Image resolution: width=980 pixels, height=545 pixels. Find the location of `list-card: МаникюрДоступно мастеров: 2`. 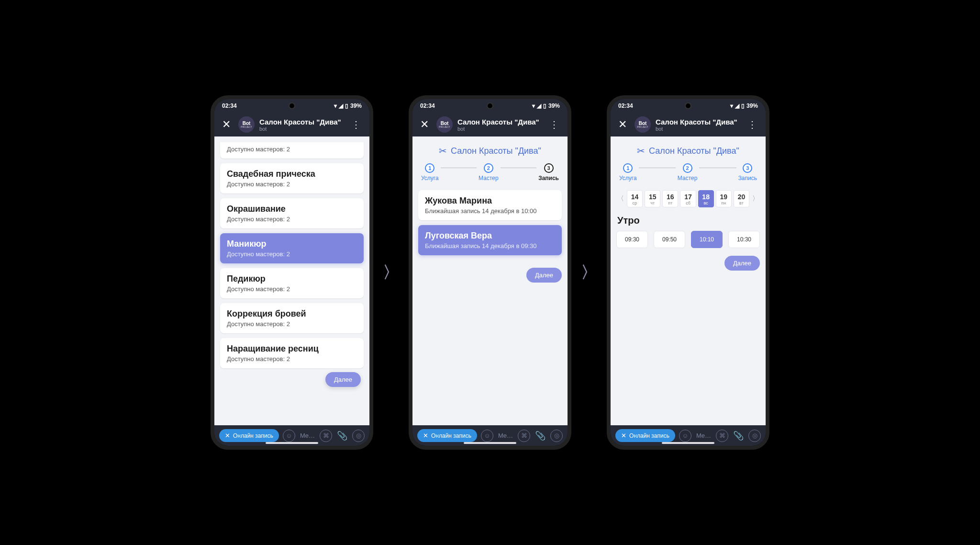

list-card: МаникюрДоступно мастеров: 2 is located at coordinates (292, 248).